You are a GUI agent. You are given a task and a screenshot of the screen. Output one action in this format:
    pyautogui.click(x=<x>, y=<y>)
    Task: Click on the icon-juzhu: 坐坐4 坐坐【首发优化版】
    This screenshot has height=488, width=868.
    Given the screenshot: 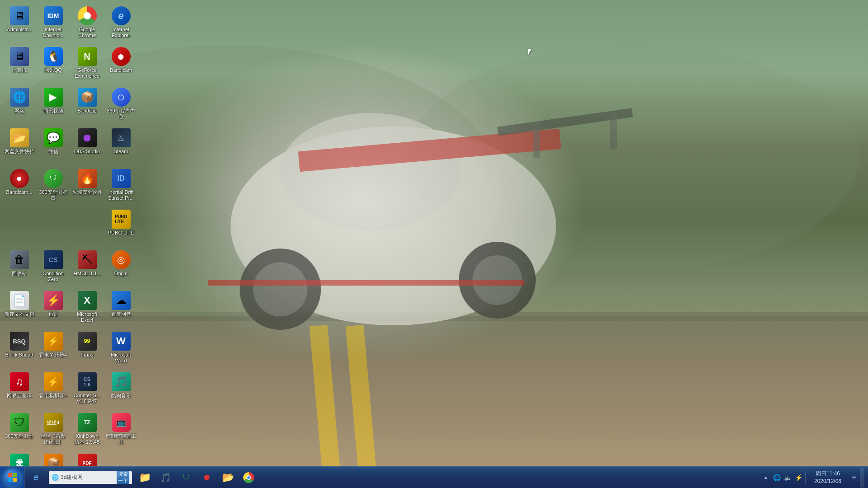 What is the action you would take?
    pyautogui.click(x=53, y=431)
    